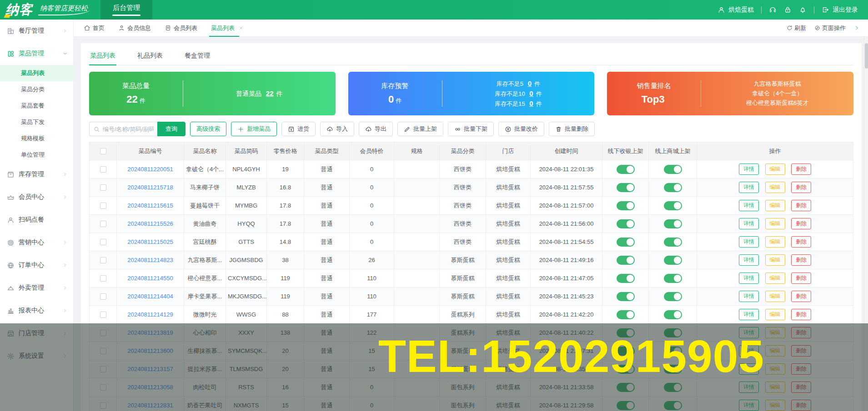  What do you see at coordinates (298, 129) in the screenshot?
I see `toolbar-button: 进货` at bounding box center [298, 129].